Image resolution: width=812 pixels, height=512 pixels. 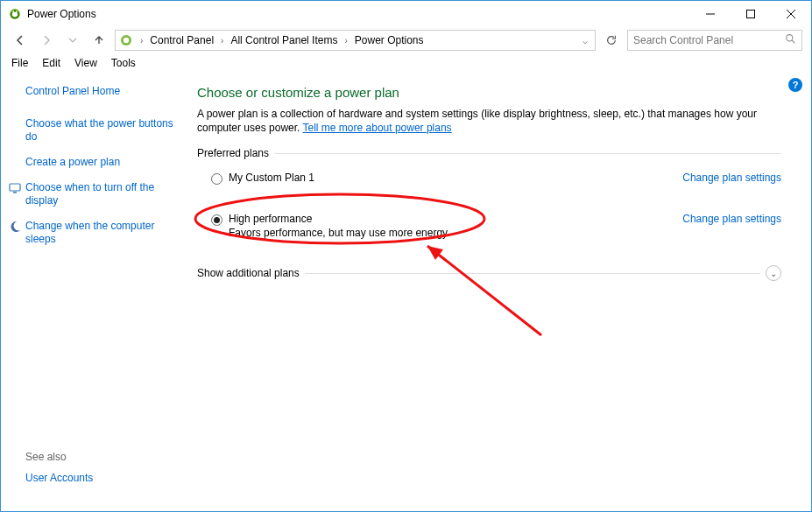 I want to click on preferred-plans-header: Preferred plans, so click(x=489, y=153).